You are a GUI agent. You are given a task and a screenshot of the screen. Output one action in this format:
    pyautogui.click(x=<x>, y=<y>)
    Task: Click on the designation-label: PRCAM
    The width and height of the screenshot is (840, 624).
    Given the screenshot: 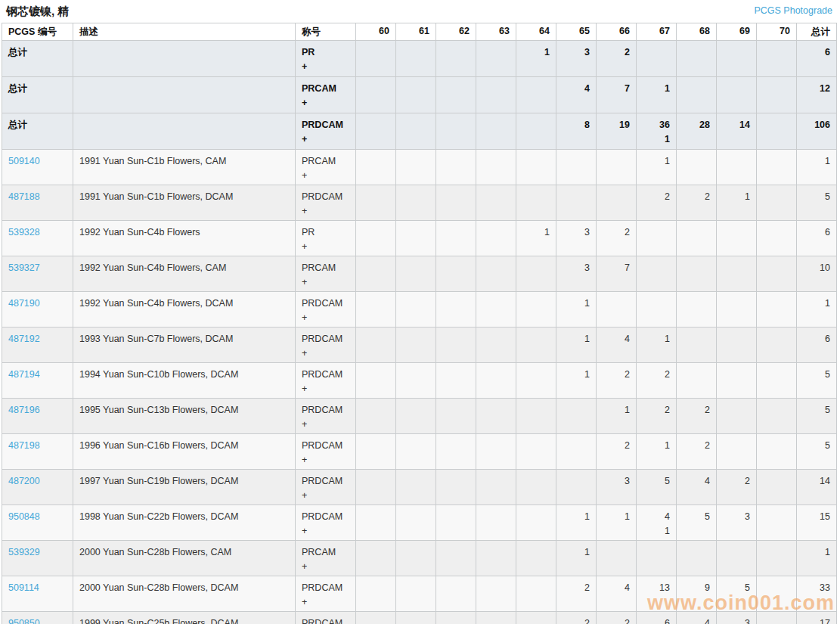 What is the action you would take?
    pyautogui.click(x=325, y=268)
    